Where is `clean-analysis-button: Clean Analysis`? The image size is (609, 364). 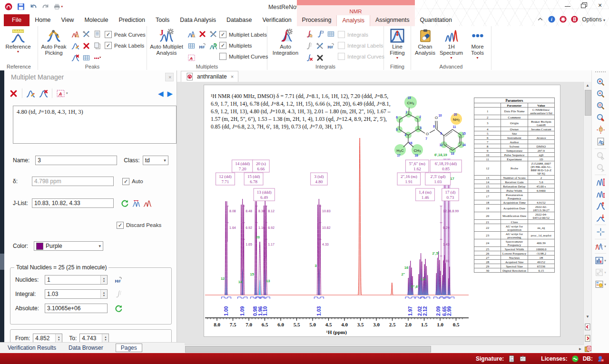 clean-analysis-button: Clean Analysis is located at coordinates (425, 43).